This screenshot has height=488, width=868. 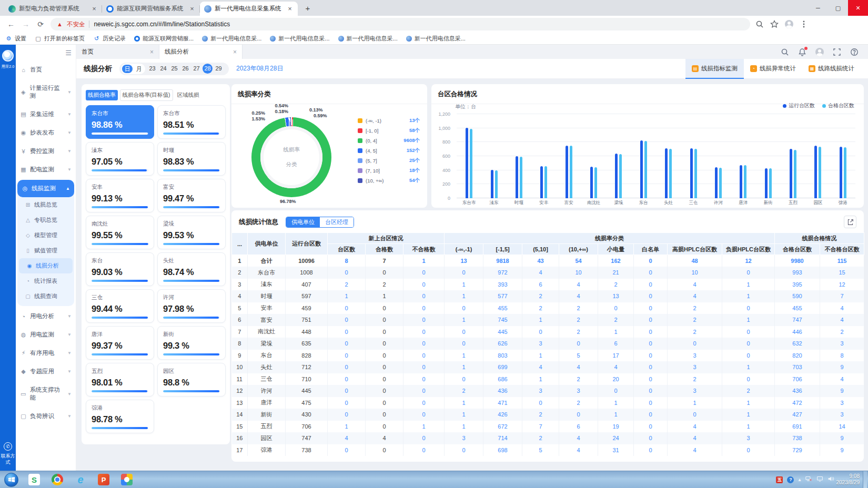 I want to click on taskbar-app-chrome, so click(x=57, y=480).